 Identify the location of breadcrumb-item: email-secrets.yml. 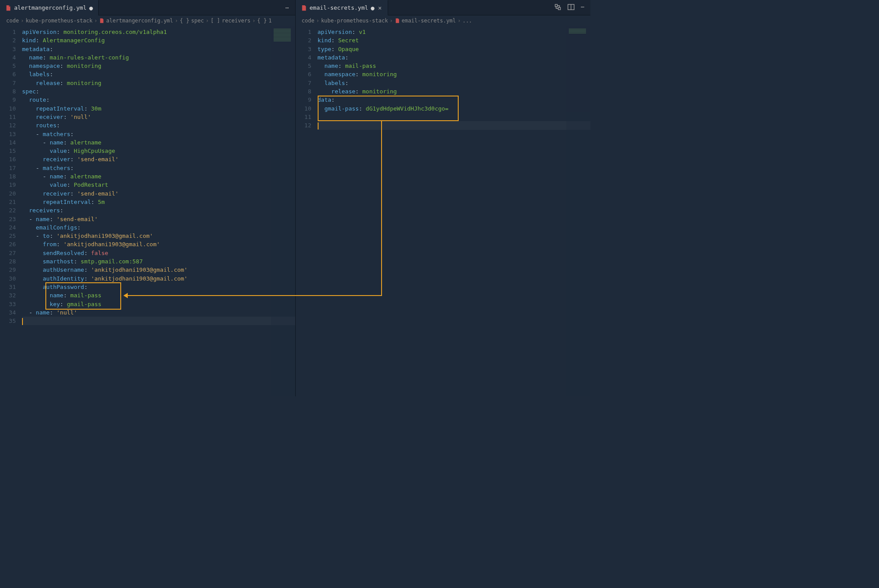
(429, 21).